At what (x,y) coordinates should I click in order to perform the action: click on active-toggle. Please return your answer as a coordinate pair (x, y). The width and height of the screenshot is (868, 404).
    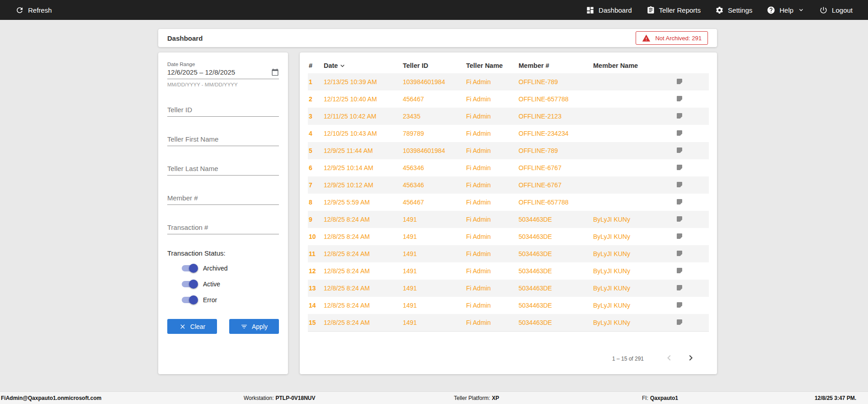
    Looking at the image, I should click on (189, 284).